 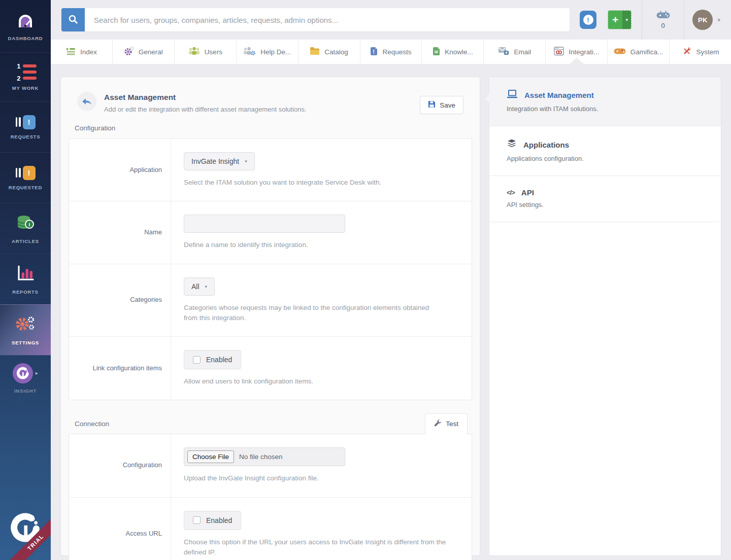 What do you see at coordinates (307, 313) in the screenshot?
I see `field-help: Categories whose requests may be linked …` at bounding box center [307, 313].